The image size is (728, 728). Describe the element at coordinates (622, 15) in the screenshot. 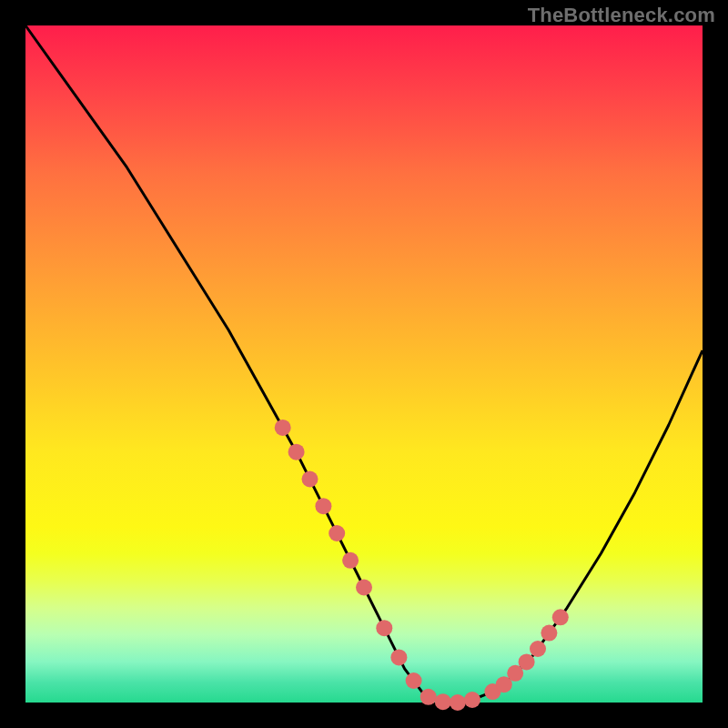

I see `watermark-text: TheBottleneck.com` at that location.